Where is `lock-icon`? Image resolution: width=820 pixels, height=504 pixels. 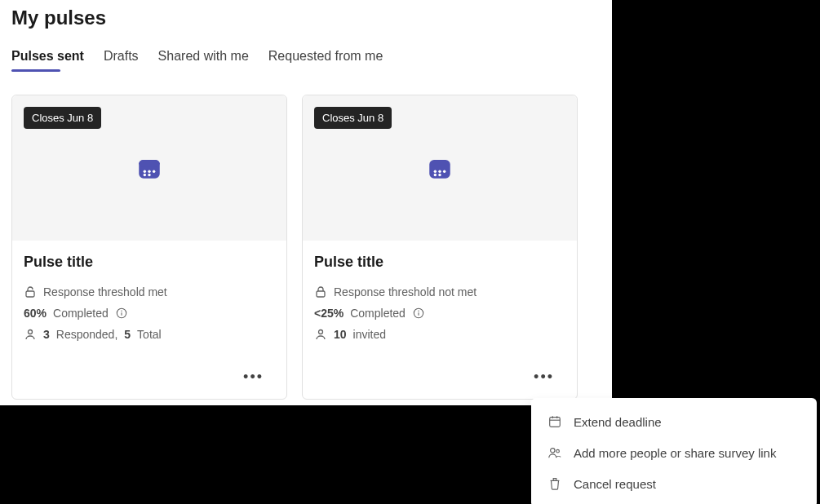 lock-icon is located at coordinates (321, 292).